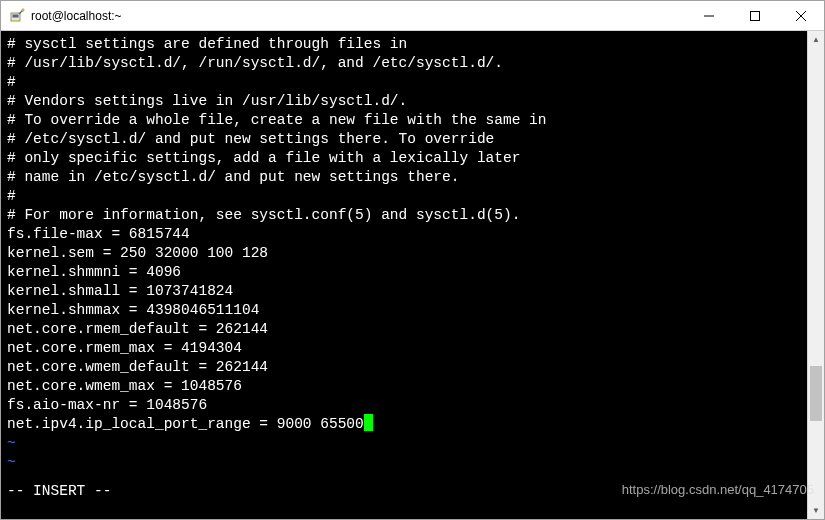 This screenshot has height=520, width=825. What do you see at coordinates (709, 16) in the screenshot?
I see `minimize-button` at bounding box center [709, 16].